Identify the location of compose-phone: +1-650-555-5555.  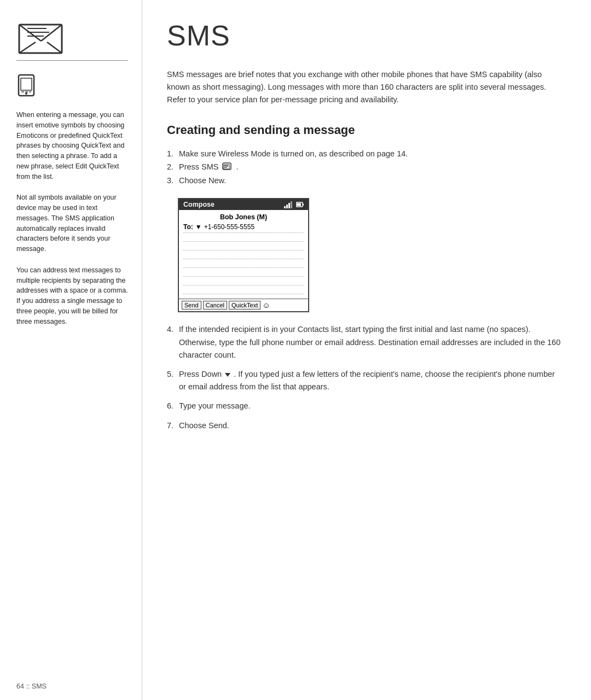
(229, 227).